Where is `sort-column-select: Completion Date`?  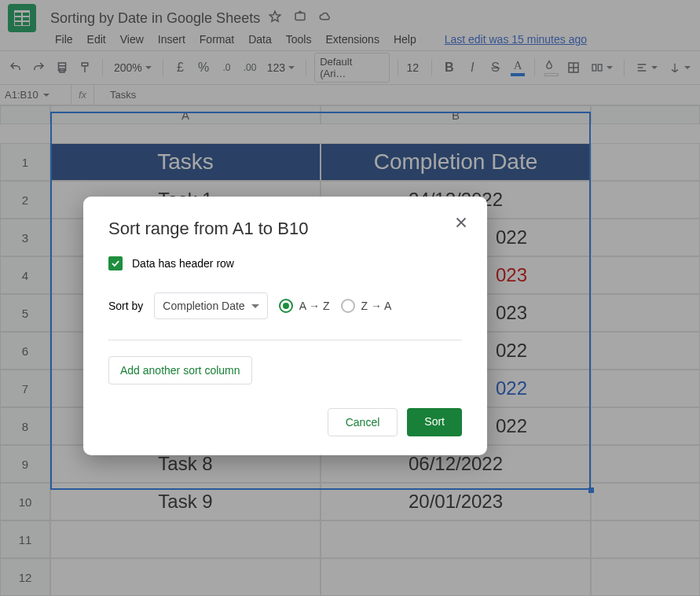
sort-column-select: Completion Date is located at coordinates (211, 306).